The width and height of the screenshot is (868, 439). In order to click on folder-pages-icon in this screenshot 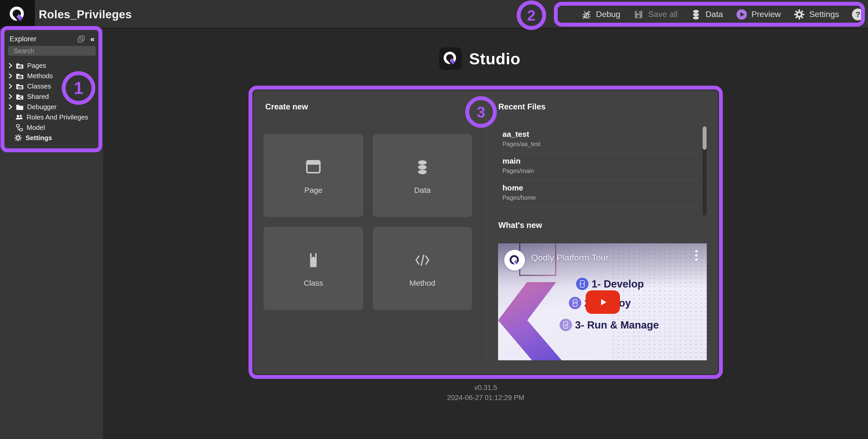, I will do `click(20, 65)`.